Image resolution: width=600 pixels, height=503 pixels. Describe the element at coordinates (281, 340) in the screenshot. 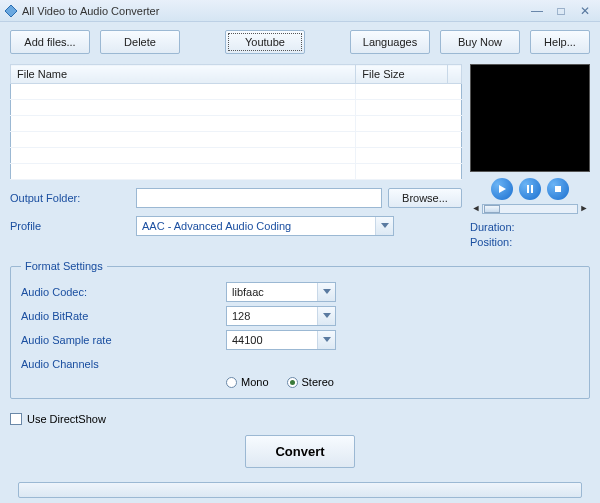

I see `sample-rate-select: 44100` at that location.